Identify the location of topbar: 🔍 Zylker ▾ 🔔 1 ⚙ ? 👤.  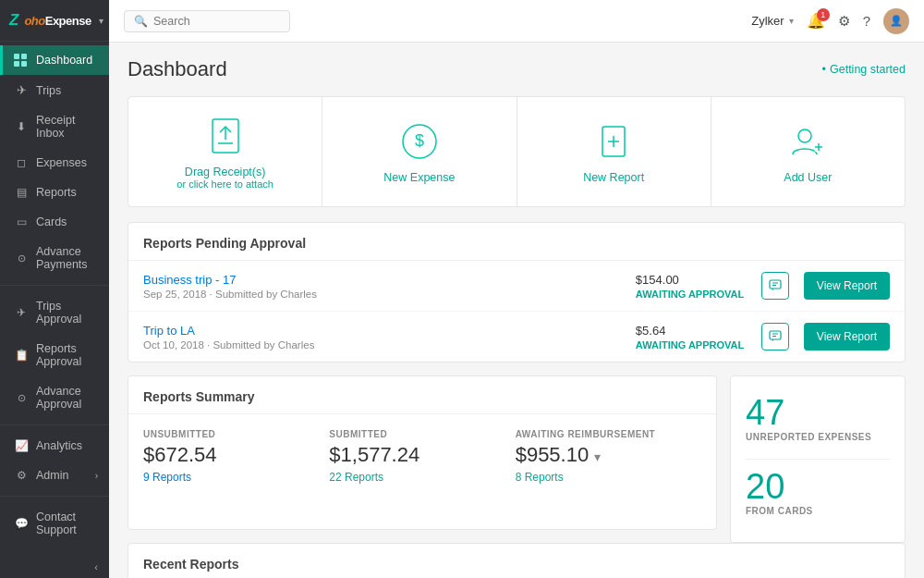
(517, 21).